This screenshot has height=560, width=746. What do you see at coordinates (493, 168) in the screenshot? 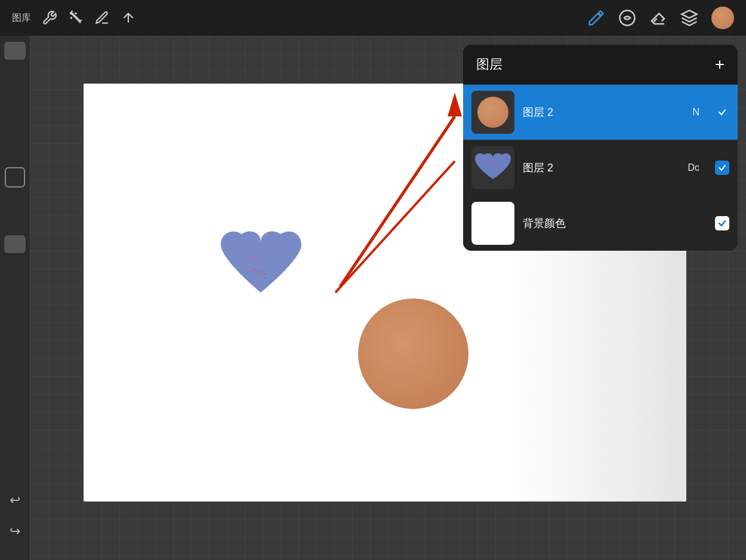
I see `layer-2-thumb-heart` at bounding box center [493, 168].